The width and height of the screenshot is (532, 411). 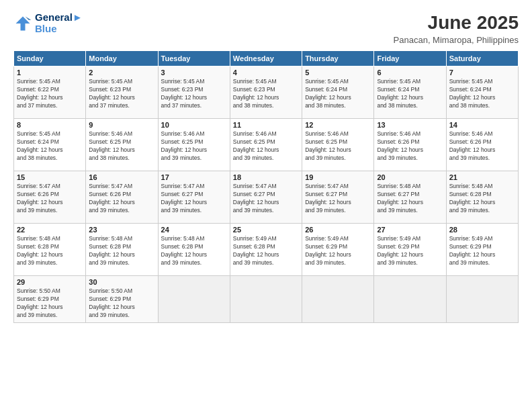 What do you see at coordinates (193, 250) in the screenshot?
I see `calendar-cell: 24Sunrise: 5:48 AM Sunset: 6:28 PM Dayli…` at bounding box center [193, 250].